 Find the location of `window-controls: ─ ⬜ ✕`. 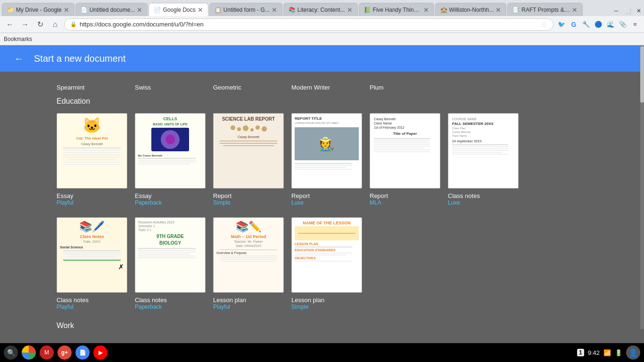

window-controls: ─ ⬜ ✕ is located at coordinates (627, 11).